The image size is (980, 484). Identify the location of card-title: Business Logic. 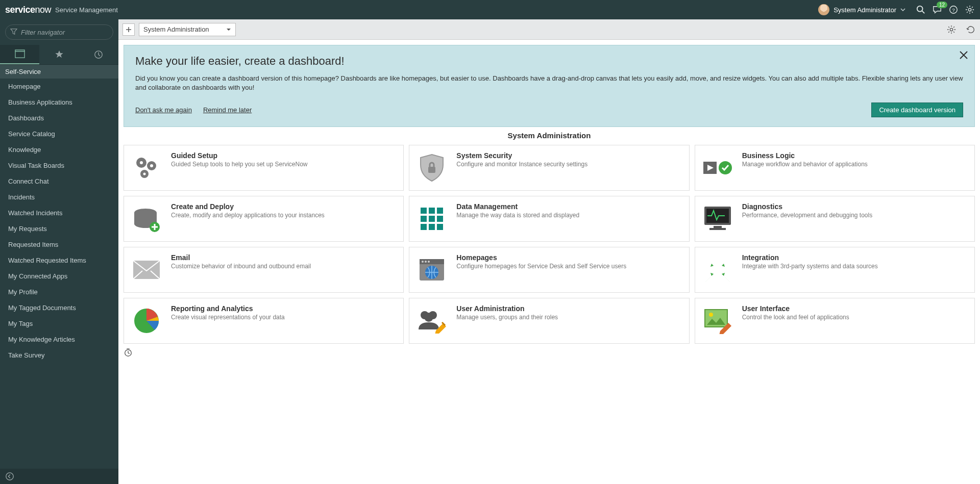
(805, 156).